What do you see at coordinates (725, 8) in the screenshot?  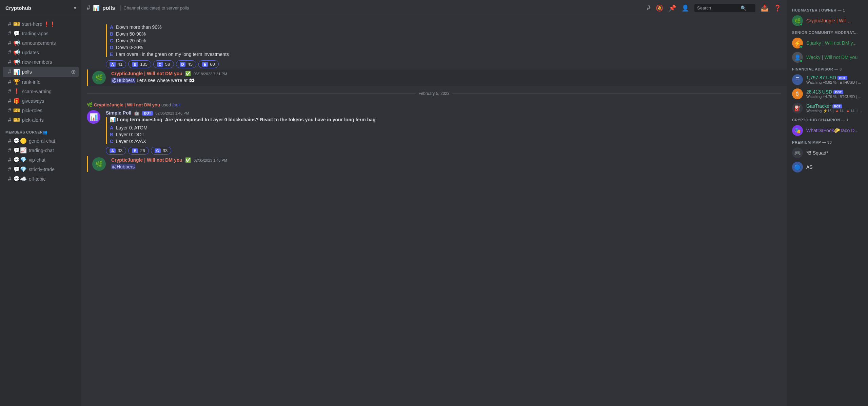 I see `search-box: 🔍` at bounding box center [725, 8].